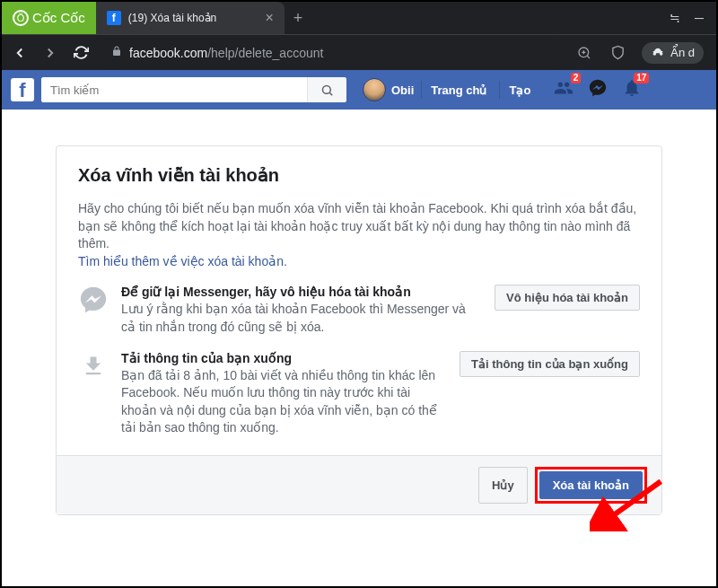 This screenshot has height=588, width=718. Describe the element at coordinates (194, 90) in the screenshot. I see `fb-search` at that location.